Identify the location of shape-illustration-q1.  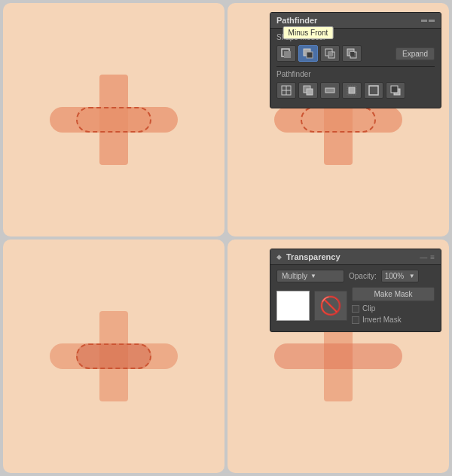
(114, 120).